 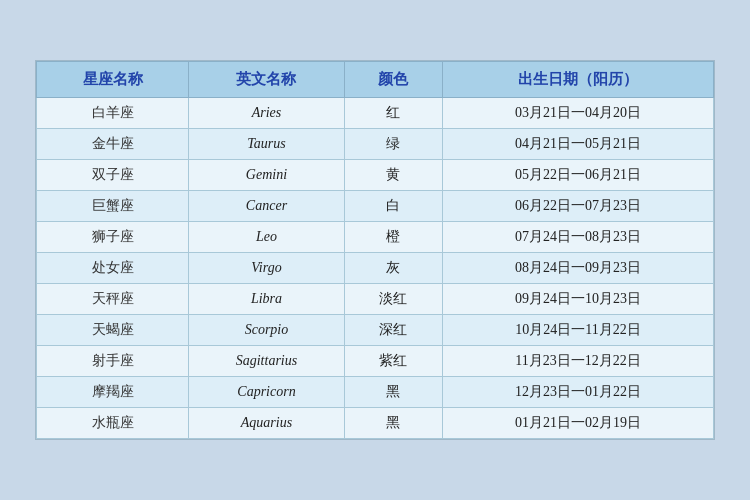 What do you see at coordinates (113, 424) in the screenshot?
I see `cell-chinese: 水瓶座` at bounding box center [113, 424].